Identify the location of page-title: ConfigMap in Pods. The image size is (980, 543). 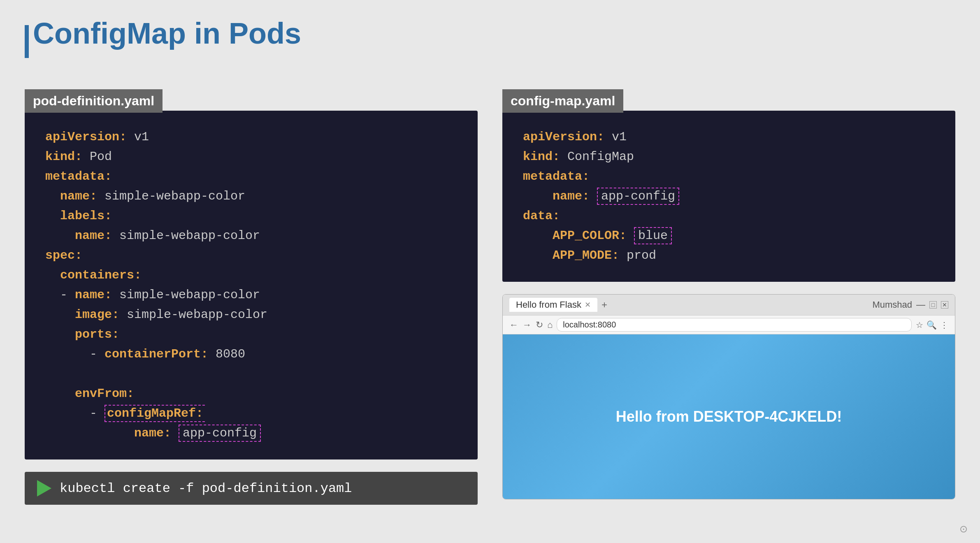
(167, 33).